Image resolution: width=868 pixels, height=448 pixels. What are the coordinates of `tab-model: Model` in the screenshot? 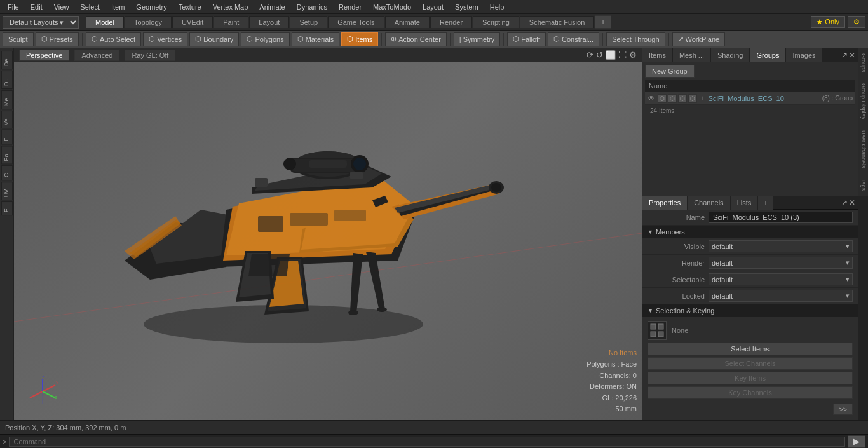 It's located at (105, 22).